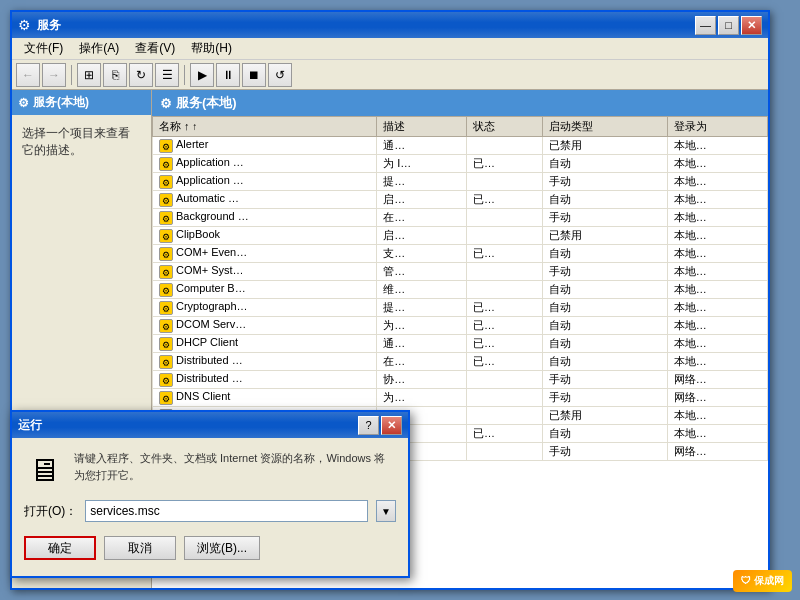 The image size is (800, 600). I want to click on run-computer-icon: 🖥, so click(44, 470).